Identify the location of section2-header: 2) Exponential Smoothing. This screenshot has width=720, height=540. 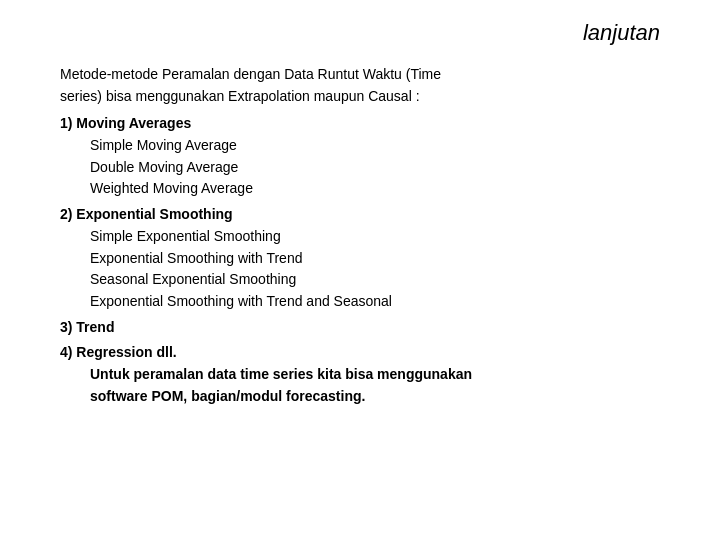
(360, 215).